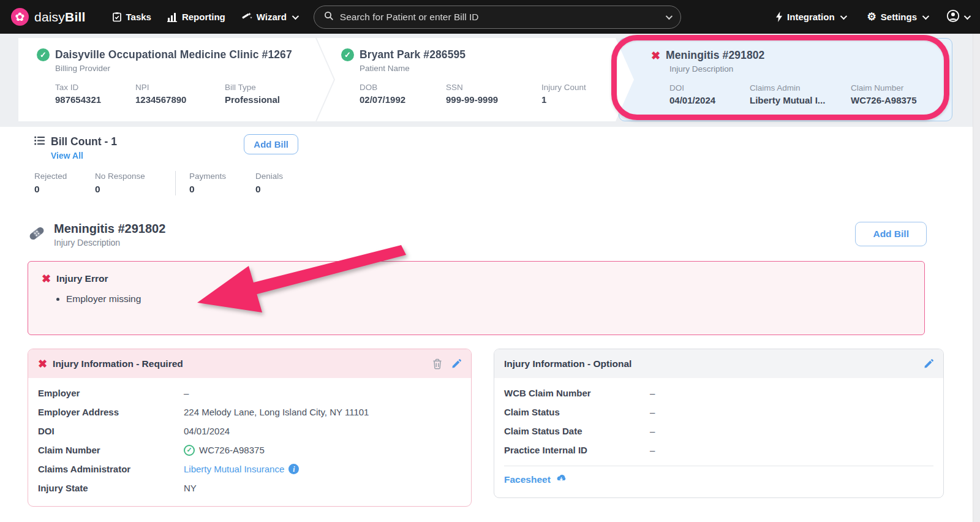 Image resolution: width=980 pixels, height=522 pixels. Describe the element at coordinates (719, 431) in the screenshot. I see `info-row-claim-status-date: Claim Status Date –` at that location.